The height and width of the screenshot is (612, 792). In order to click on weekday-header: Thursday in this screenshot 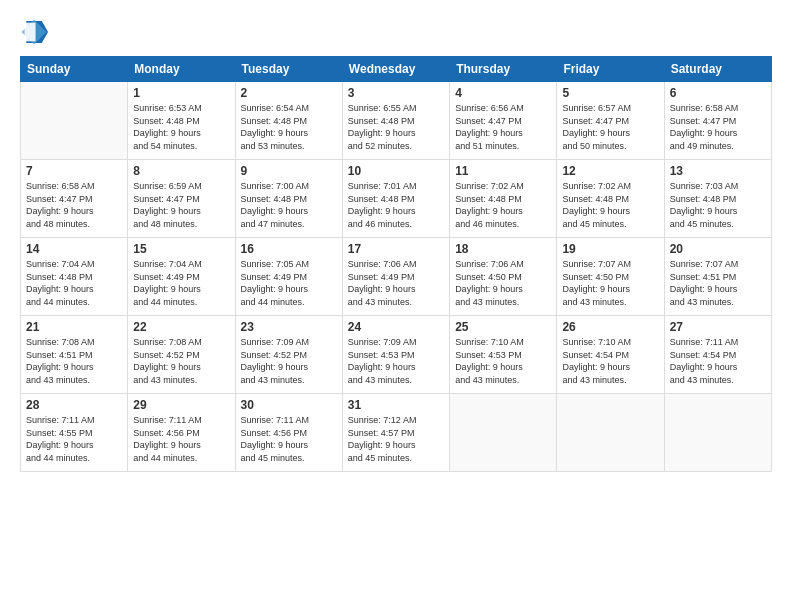, I will do `click(504, 70)`.